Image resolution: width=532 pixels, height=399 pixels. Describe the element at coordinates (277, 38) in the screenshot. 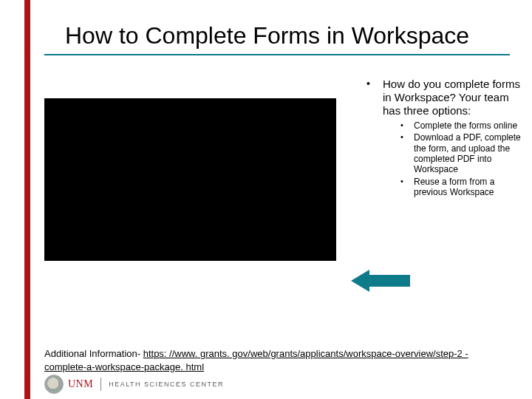

I see `slide-title: How to Complete Forms in Workspace` at that location.